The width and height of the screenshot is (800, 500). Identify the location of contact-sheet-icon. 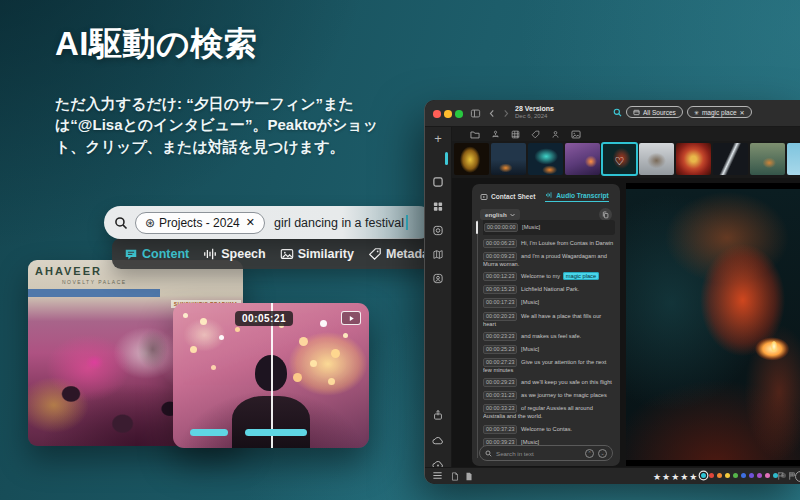
(516, 134).